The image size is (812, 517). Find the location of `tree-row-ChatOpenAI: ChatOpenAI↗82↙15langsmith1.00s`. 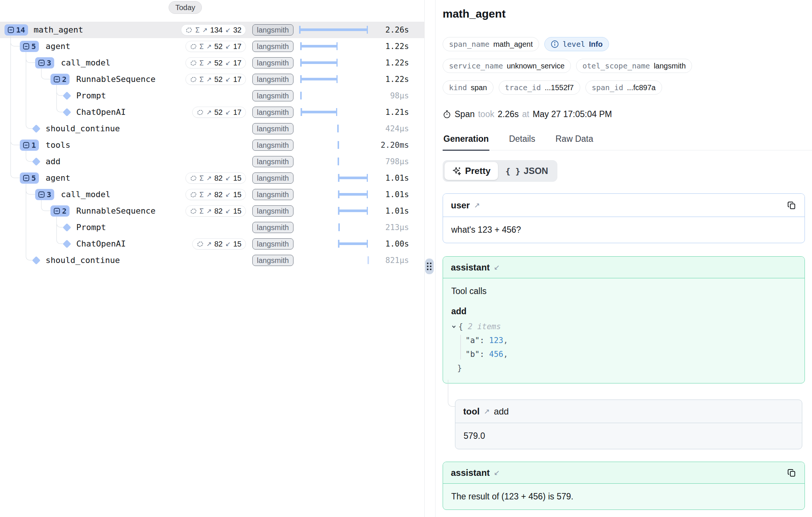

tree-row-ChatOpenAI: ChatOpenAI↗82↙15langsmith1.00s is located at coordinates (212, 244).